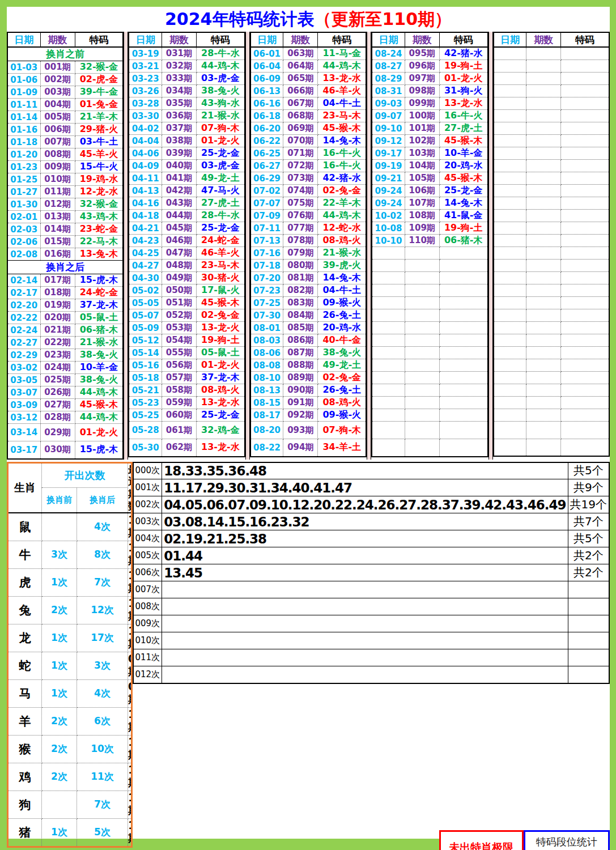 This screenshot has height=850, width=616. Describe the element at coordinates (220, 154) in the screenshot. I see `code-cell: 25-龙-金` at that location.